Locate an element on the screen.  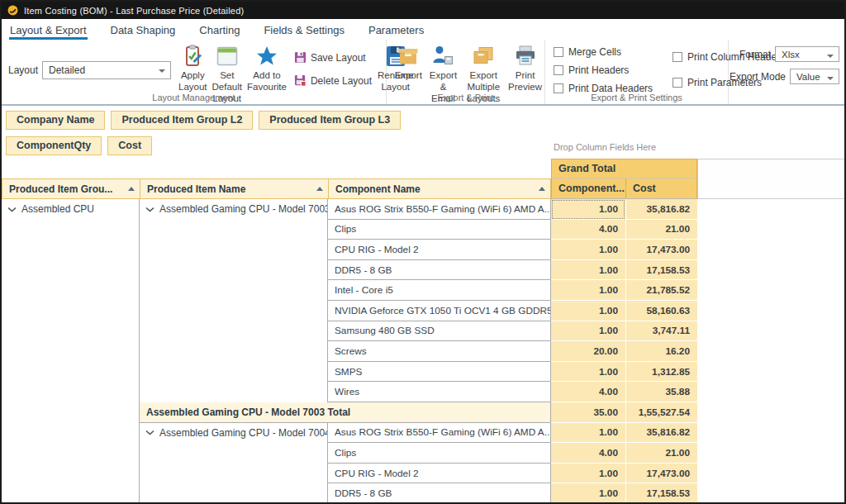
print-preview-button: Print Preview is located at coordinates (525, 69).